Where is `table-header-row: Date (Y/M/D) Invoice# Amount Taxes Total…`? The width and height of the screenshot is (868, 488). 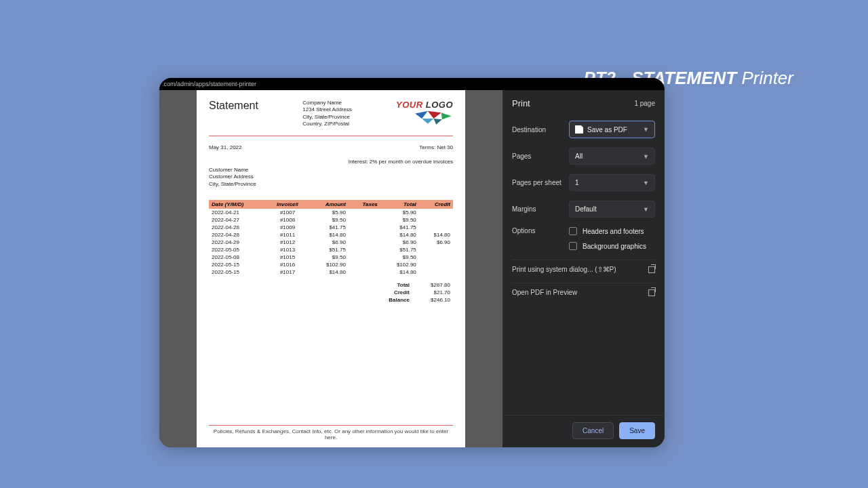 table-header-row: Date (Y/M/D) Invoice# Amount Taxes Total… is located at coordinates (331, 205).